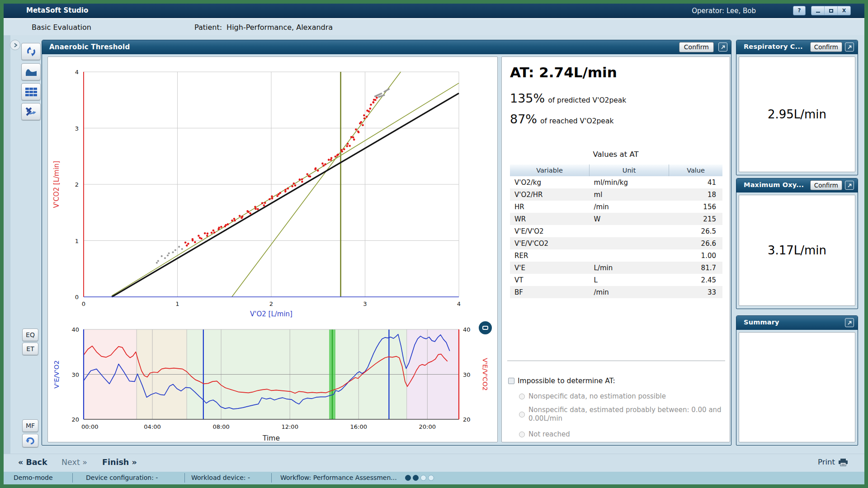 This screenshot has height=488, width=868. Describe the element at coordinates (833, 462) in the screenshot. I see `print-button: Print` at that location.